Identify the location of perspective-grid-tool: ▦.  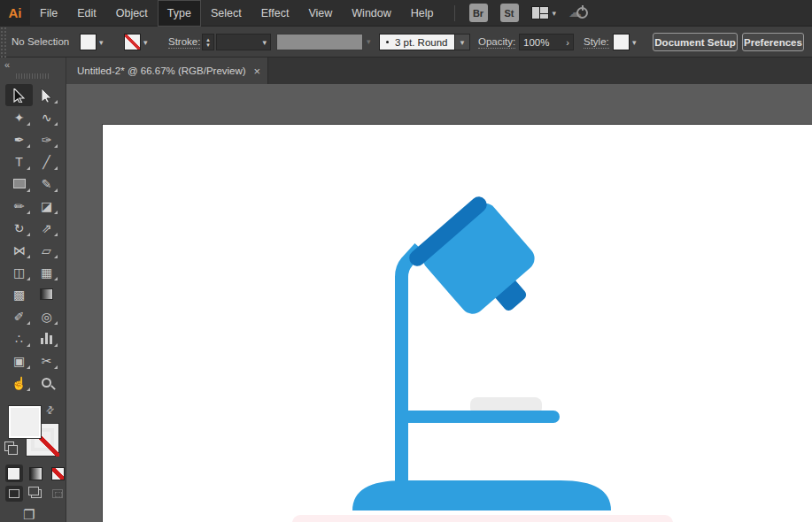
(46, 273).